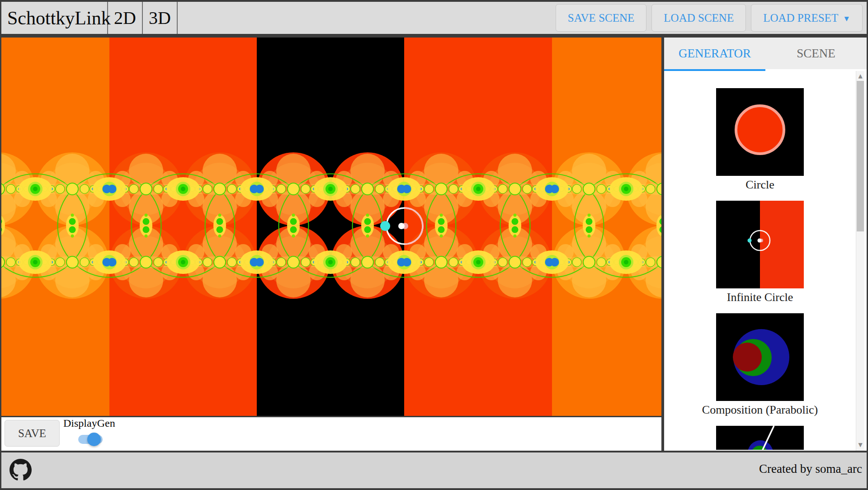 This screenshot has height=490, width=868. I want to click on load-scene-label: LOAD SCENE, so click(699, 18).